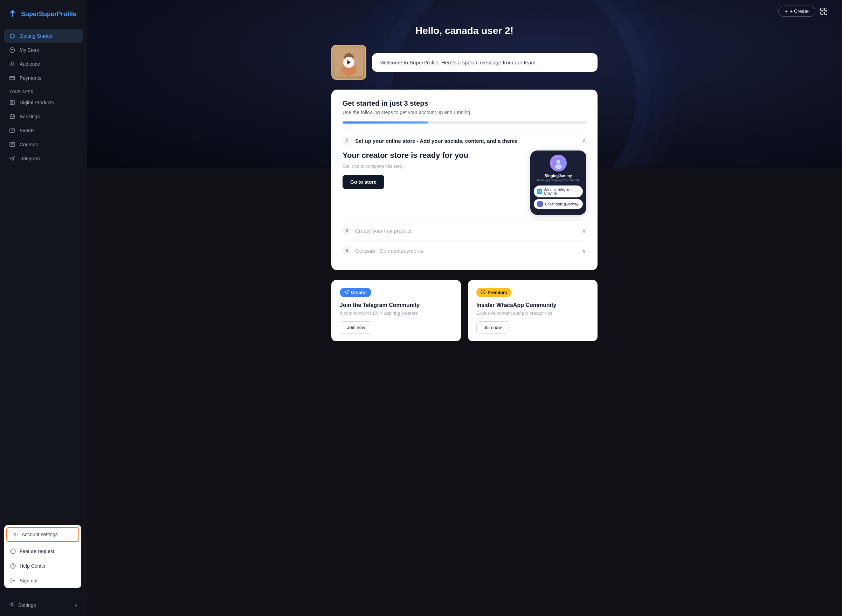  What do you see at coordinates (540, 204) in the screenshot?
I see `game-btn-icon: 🎮` at bounding box center [540, 204].